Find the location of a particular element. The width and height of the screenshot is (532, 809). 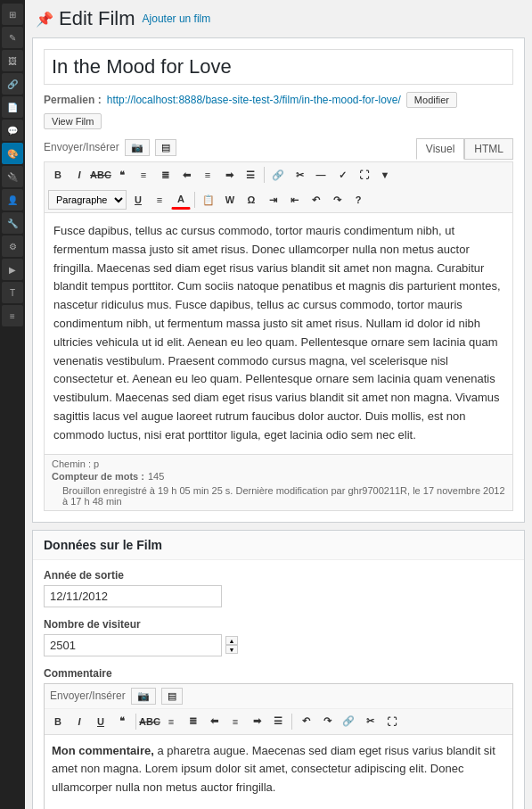

toolbar-paragraph-select: Paragraphe is located at coordinates (87, 200).